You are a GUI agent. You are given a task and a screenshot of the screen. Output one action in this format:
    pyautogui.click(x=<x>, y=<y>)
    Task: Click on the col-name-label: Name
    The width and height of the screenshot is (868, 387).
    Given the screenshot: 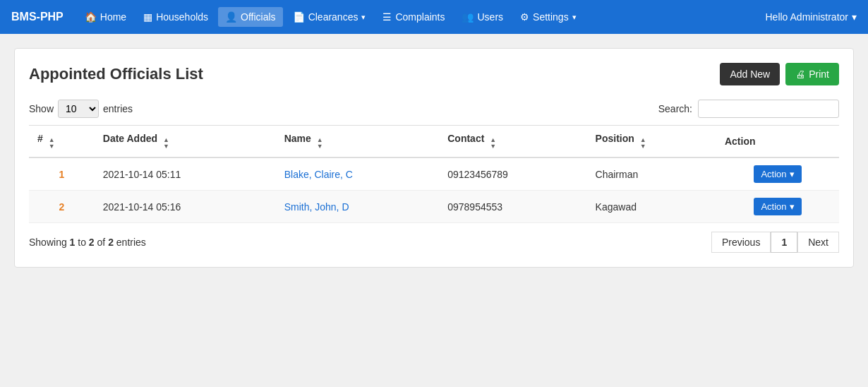 What is the action you would take?
    pyautogui.click(x=298, y=138)
    